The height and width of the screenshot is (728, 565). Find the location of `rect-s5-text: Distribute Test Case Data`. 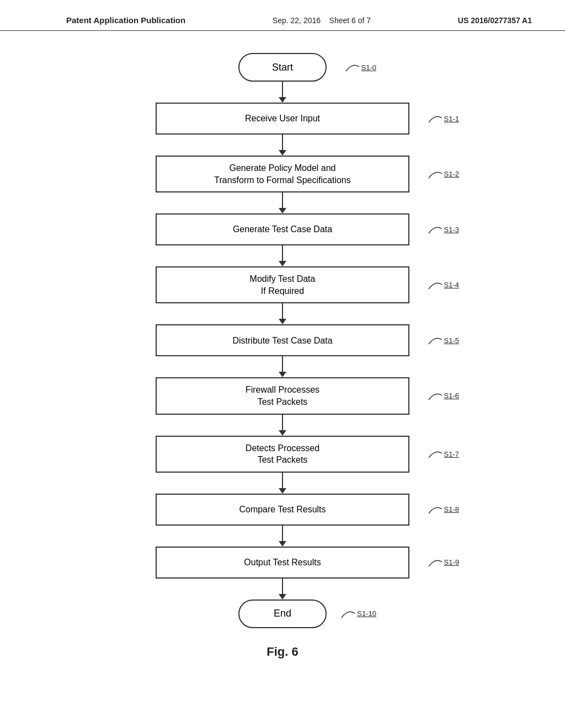

rect-s5-text: Distribute Test Case Data is located at coordinates (282, 341).